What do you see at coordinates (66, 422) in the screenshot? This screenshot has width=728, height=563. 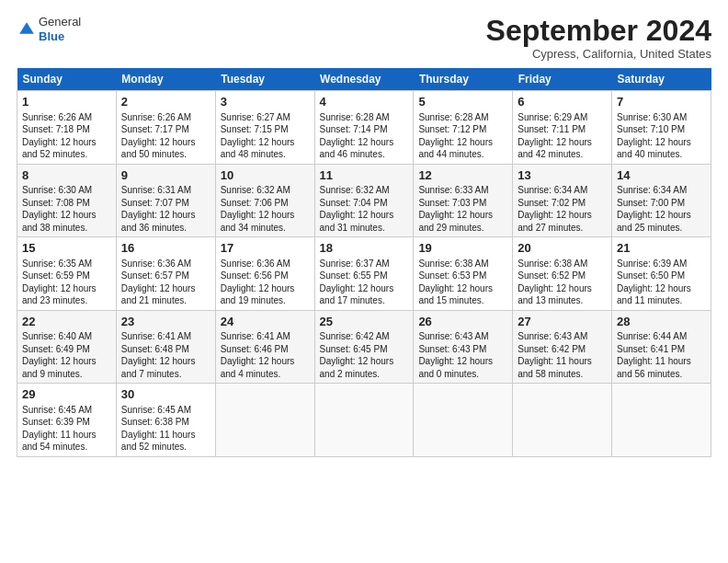 I see `day-info: Sunset: 6:39 PM` at bounding box center [66, 422].